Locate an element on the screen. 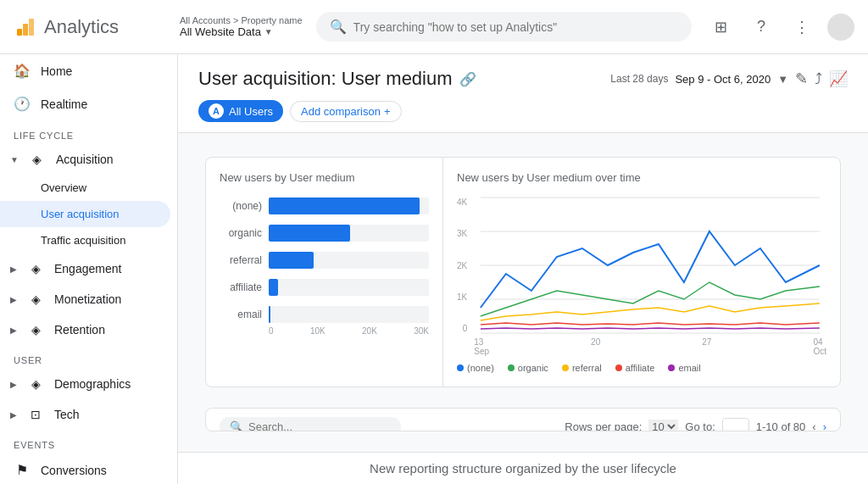 The height and width of the screenshot is (484, 868). axis-10k: 10K is located at coordinates (318, 331).